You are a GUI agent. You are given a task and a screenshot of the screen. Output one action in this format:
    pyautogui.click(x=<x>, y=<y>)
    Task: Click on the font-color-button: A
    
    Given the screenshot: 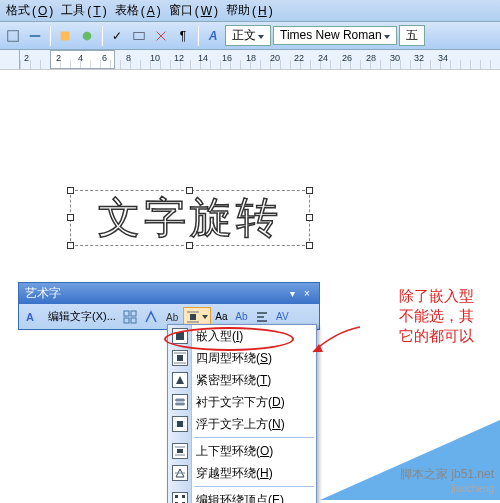 What is the action you would take?
    pyautogui.click(x=213, y=36)
    